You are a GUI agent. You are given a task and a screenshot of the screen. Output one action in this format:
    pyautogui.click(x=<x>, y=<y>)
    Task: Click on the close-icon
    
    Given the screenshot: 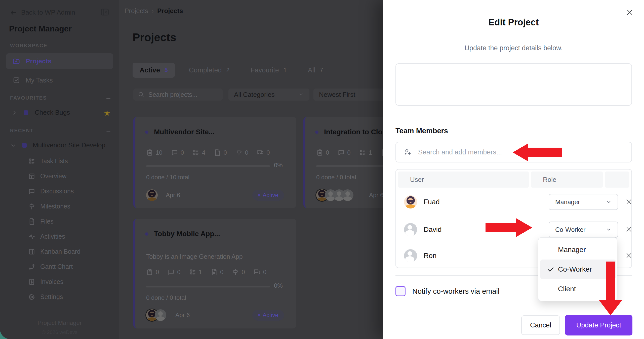 What is the action you would take?
    pyautogui.click(x=630, y=12)
    